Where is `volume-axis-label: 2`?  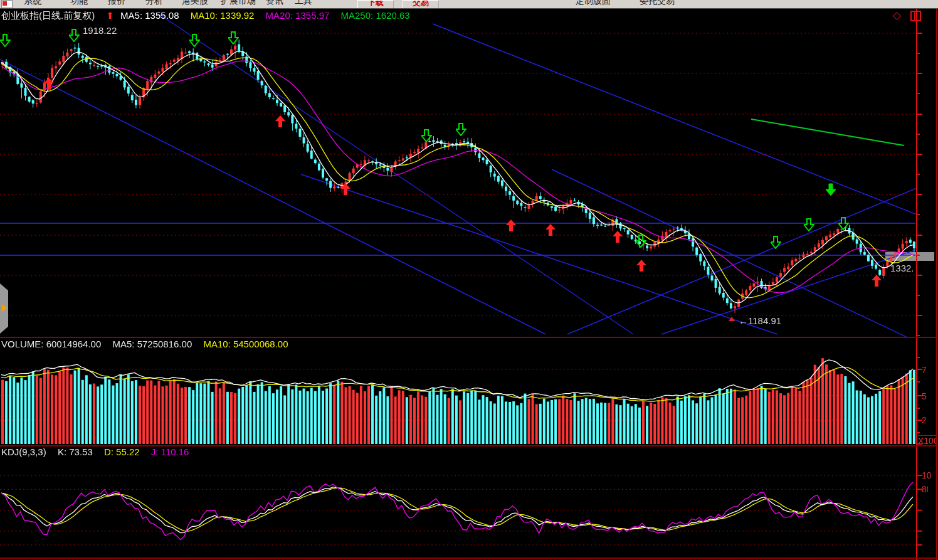 volume-axis-label: 2 is located at coordinates (929, 420).